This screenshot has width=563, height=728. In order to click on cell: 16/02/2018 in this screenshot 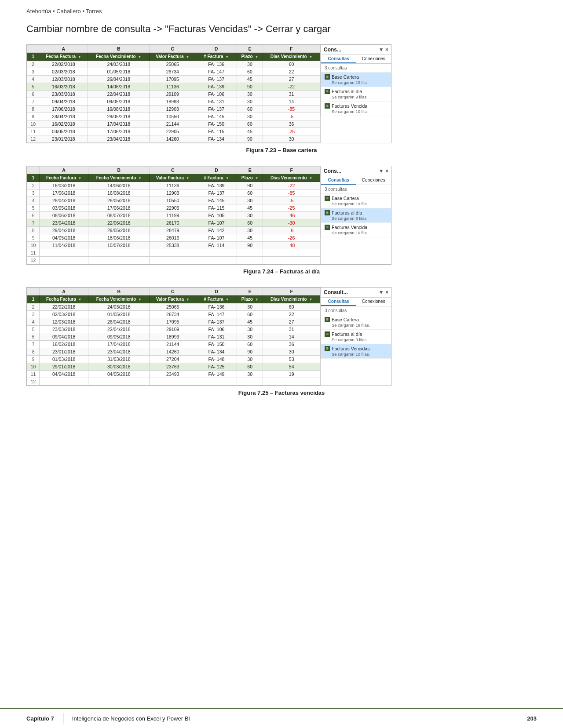, I will do `click(64, 345)`.